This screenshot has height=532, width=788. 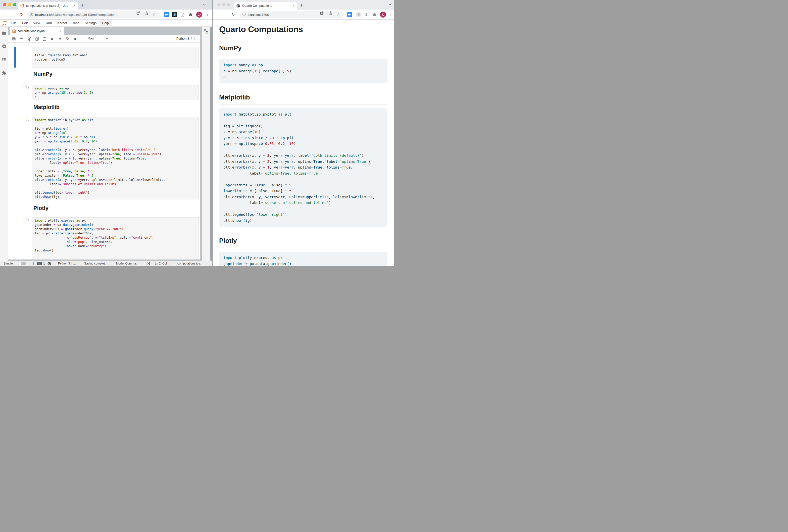 I want to click on browser-scrollbar, so click(x=211, y=144).